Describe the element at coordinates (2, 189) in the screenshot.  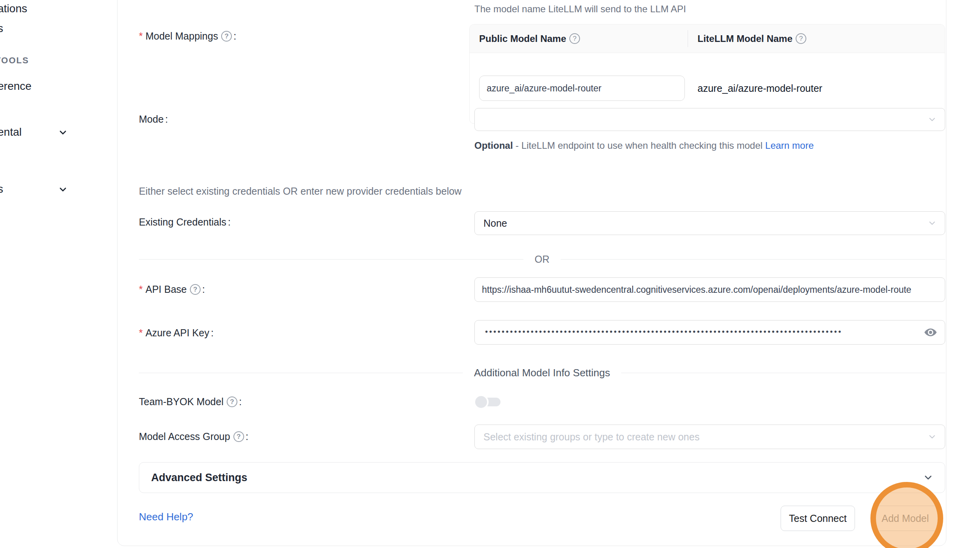
I see `sidebar-item-settings: s` at that location.